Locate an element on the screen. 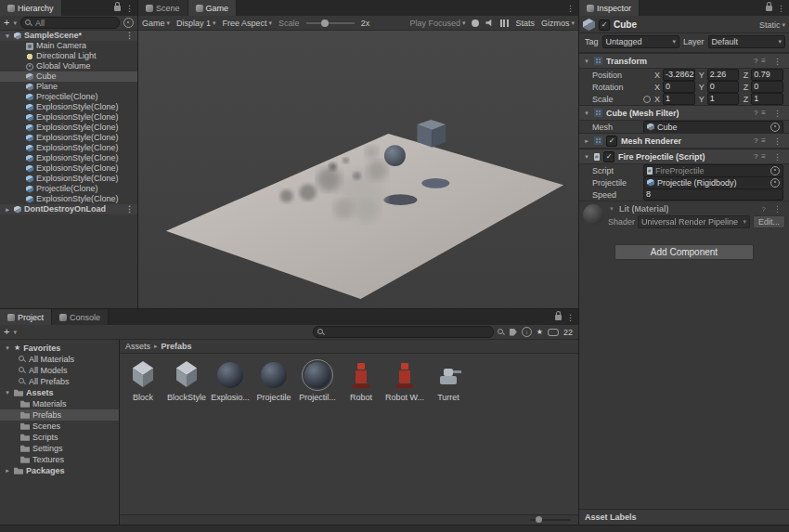 This screenshot has width=789, height=532. asset-item: Block is located at coordinates (143, 380).